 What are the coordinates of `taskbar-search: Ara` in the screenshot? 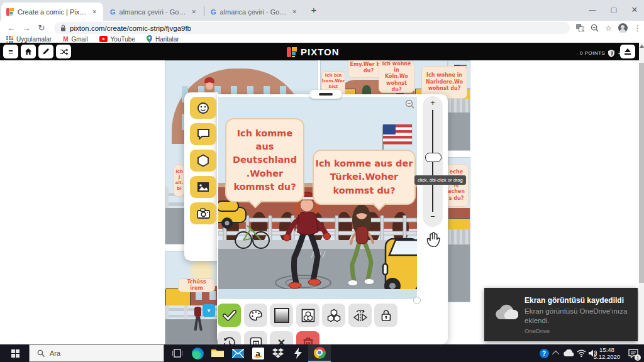 It's located at (97, 353).